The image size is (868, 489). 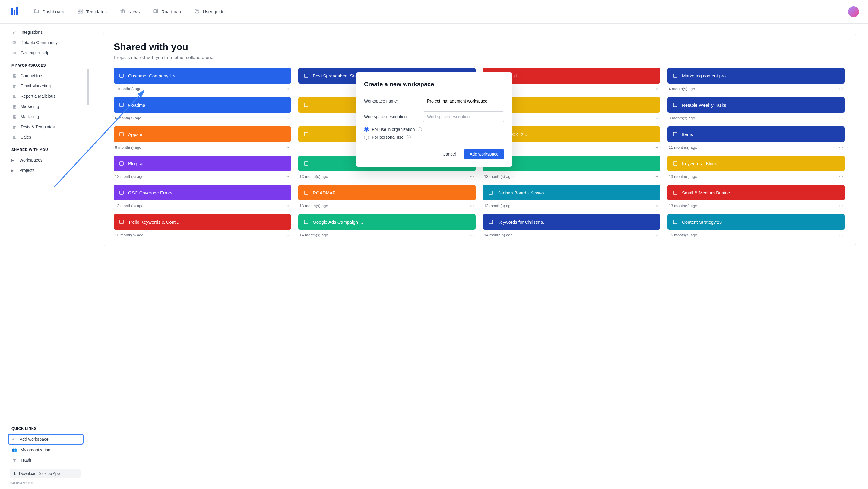 I want to click on sidebar-shared-item: ▶Workspaces, so click(x=46, y=160).